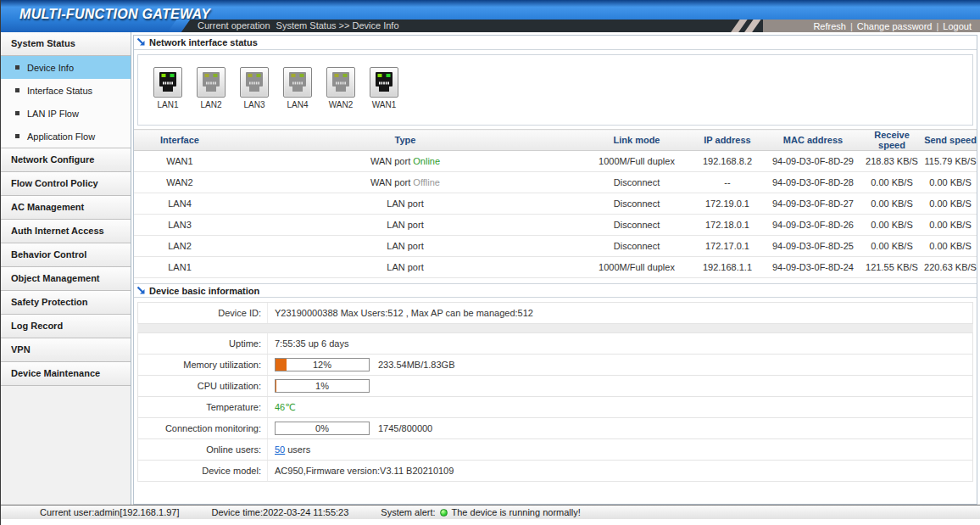  What do you see at coordinates (620, 313) in the screenshot?
I see `device-id-value: Y23190000388 Max Users:512 , Max AP can …` at bounding box center [620, 313].